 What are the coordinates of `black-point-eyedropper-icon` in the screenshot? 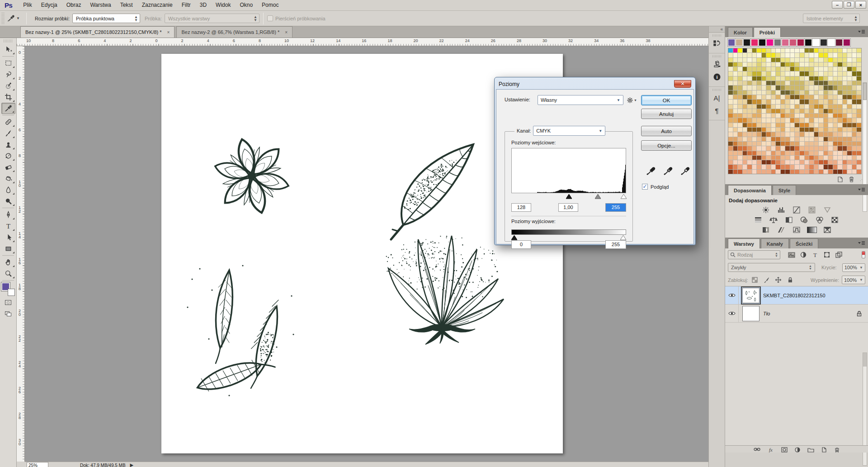 It's located at (651, 171).